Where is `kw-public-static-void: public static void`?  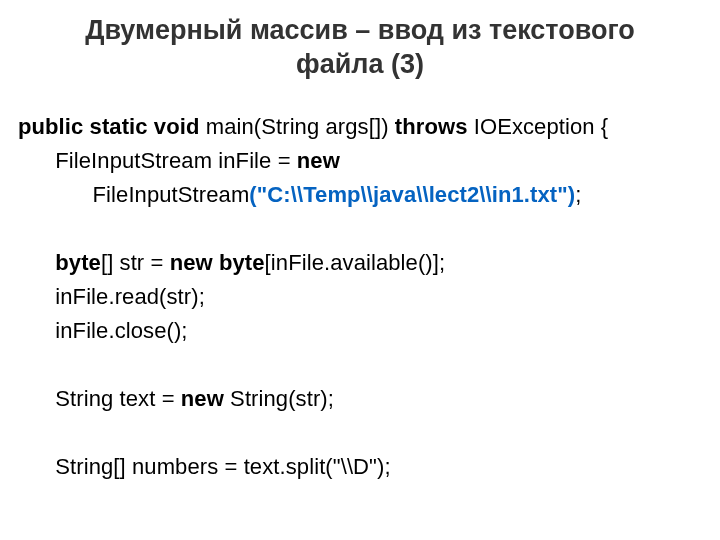 kw-public-static-void: public static void is located at coordinates (109, 126).